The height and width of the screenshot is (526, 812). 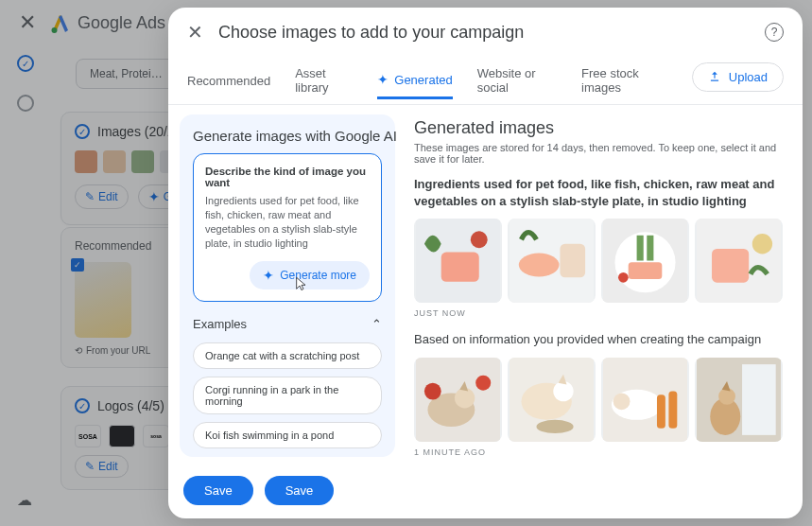 What do you see at coordinates (414, 81) in the screenshot?
I see `tab-generated: ✦Generated` at bounding box center [414, 81].